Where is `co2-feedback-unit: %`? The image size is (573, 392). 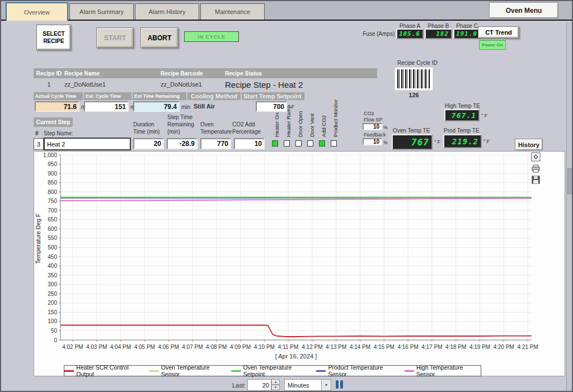 co2-feedback-unit: % is located at coordinates (386, 143).